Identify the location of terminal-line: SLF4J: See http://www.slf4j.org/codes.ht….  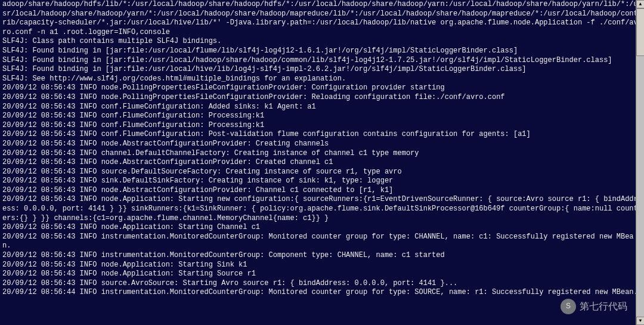
(322, 79).